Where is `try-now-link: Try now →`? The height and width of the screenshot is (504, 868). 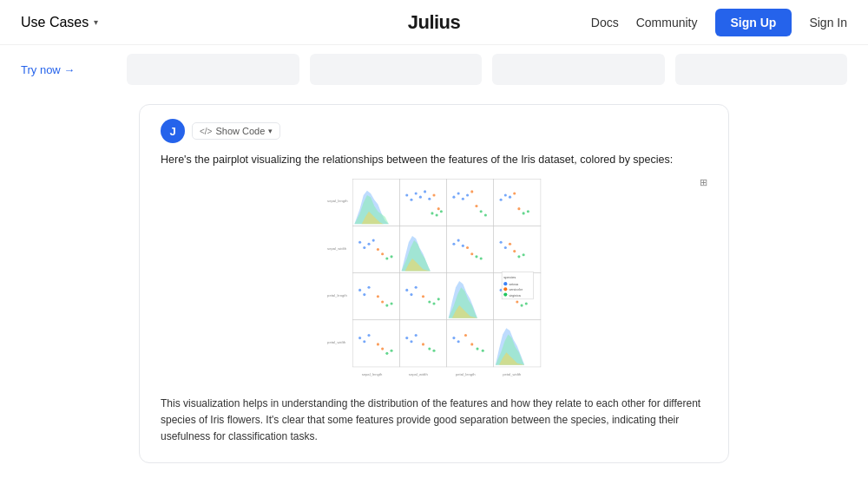
try-now-link: Try now → is located at coordinates (69, 69).